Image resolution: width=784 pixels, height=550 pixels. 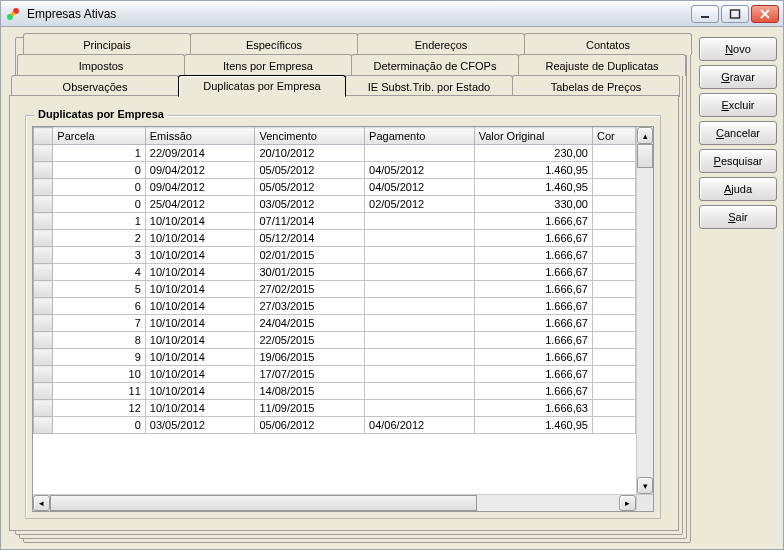 I want to click on vscroll-track, so click(x=645, y=310).